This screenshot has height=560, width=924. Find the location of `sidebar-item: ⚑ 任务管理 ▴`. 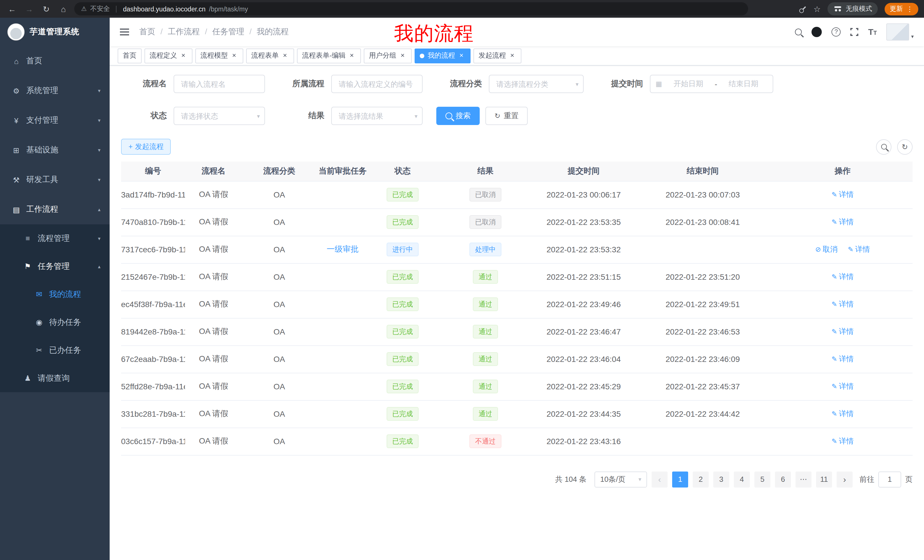

sidebar-item: ⚑ 任务管理 ▴ is located at coordinates (55, 266).